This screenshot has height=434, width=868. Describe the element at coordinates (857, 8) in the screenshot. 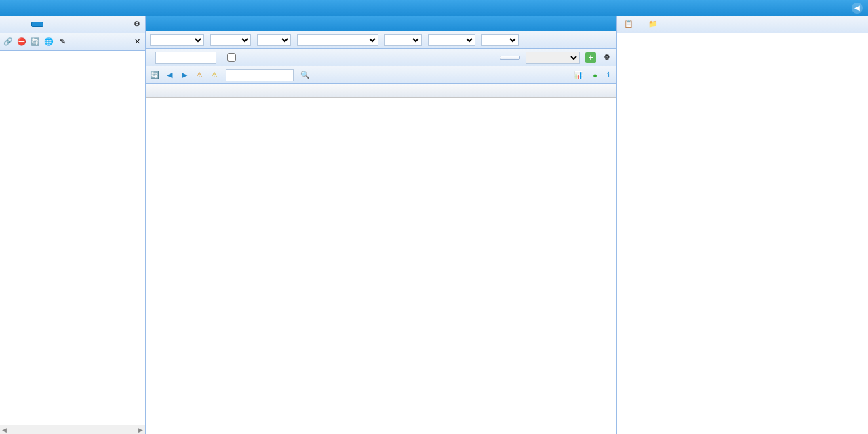

I see `collapse-icon: ◀` at that location.